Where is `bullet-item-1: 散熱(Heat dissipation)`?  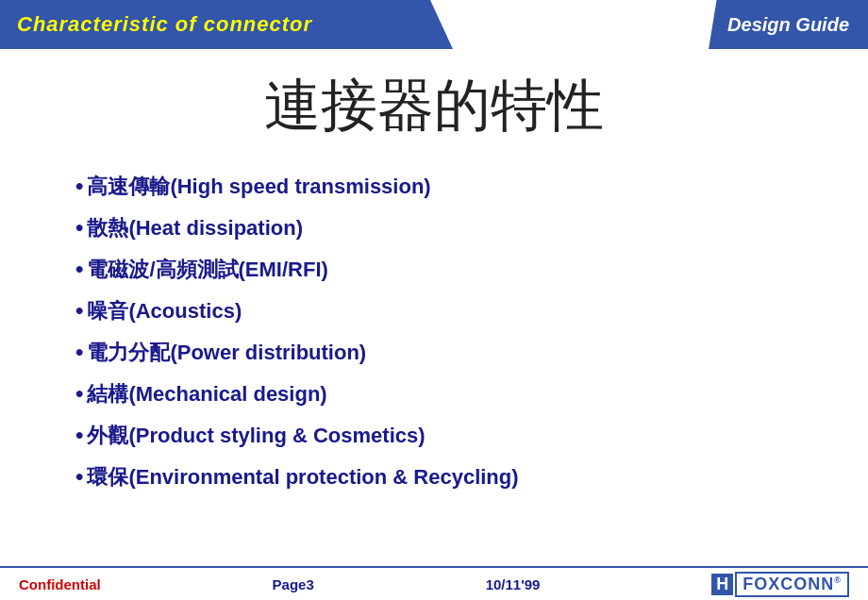 bullet-item-1: 散熱(Heat dissipation) is located at coordinates (434, 228).